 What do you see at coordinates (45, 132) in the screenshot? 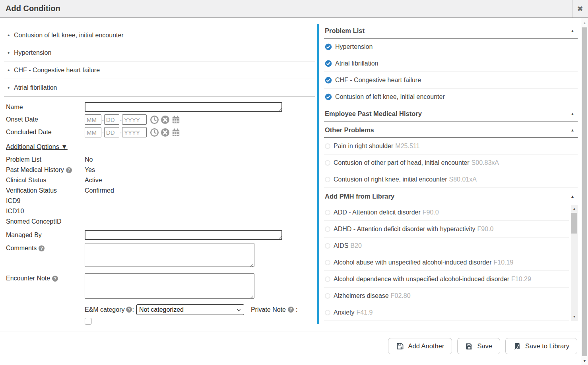
I see `concluded-date-label: Concluded Date` at bounding box center [45, 132].